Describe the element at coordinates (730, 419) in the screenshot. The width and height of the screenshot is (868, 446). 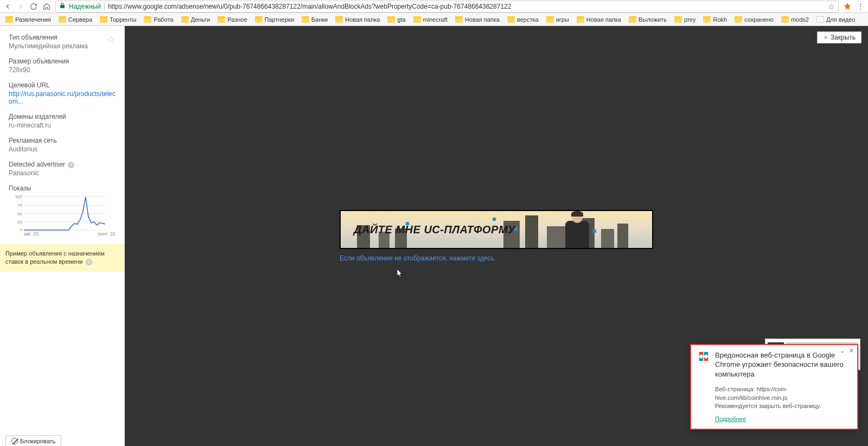
I see `alert-more-link: Подробнее` at that location.